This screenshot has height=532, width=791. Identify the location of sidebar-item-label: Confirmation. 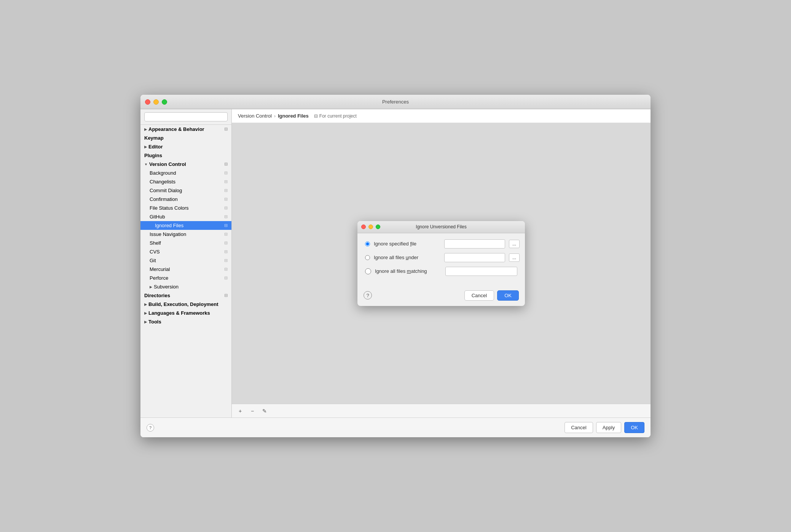
(186, 199).